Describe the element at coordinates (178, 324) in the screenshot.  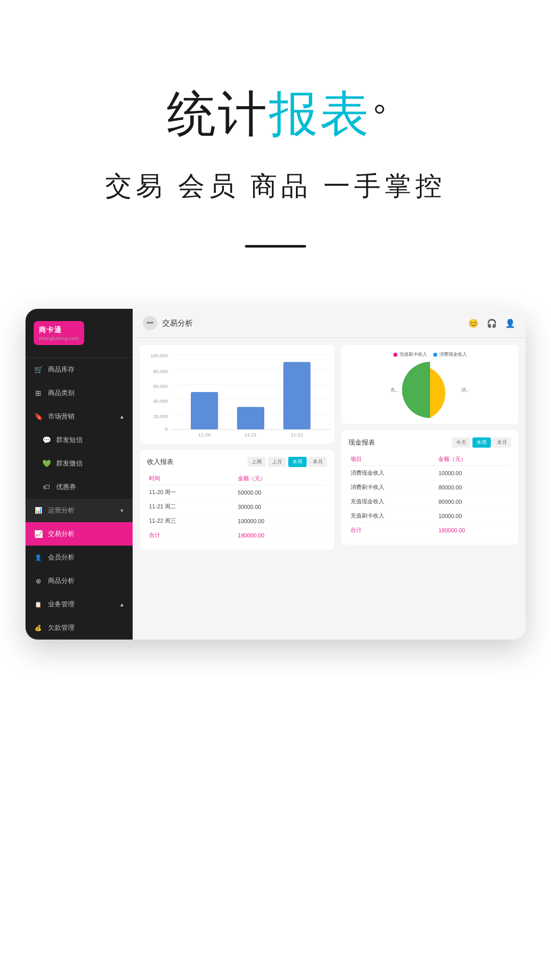
I see `page-title: 交易分析` at that location.